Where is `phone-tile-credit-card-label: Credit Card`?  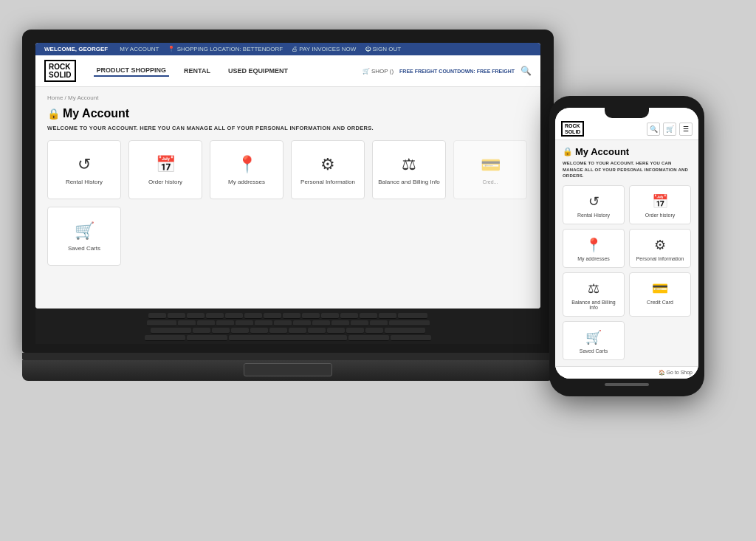 phone-tile-credit-card-label: Credit Card is located at coordinates (660, 303).